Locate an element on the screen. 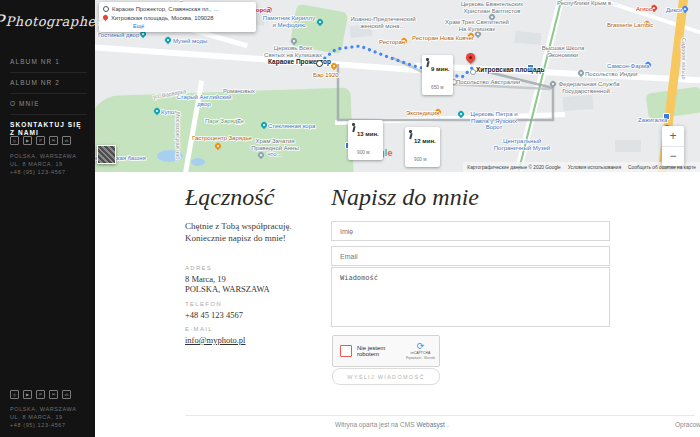  map-poi-label: Памятник Кириллу и Мефодию is located at coordinates (289, 22).